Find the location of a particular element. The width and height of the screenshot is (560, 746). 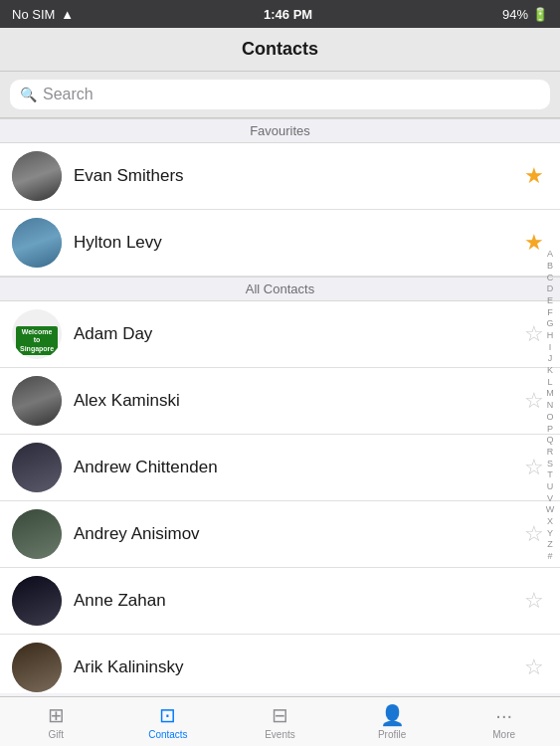

search-placeholder: Search is located at coordinates (68, 94).